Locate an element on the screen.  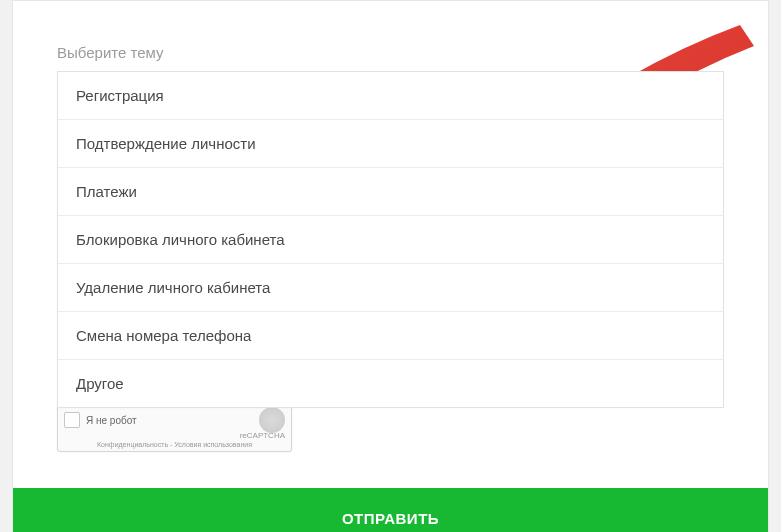
chevron-down-icon is located at coordinates (716, 52).